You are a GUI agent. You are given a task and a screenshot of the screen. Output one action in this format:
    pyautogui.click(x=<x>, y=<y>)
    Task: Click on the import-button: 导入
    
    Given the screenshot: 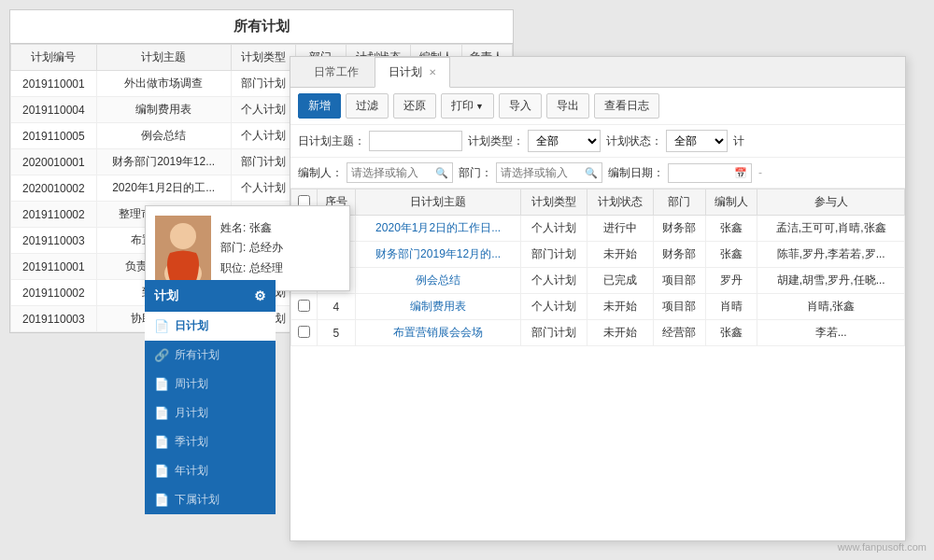 What is the action you would take?
    pyautogui.click(x=520, y=106)
    